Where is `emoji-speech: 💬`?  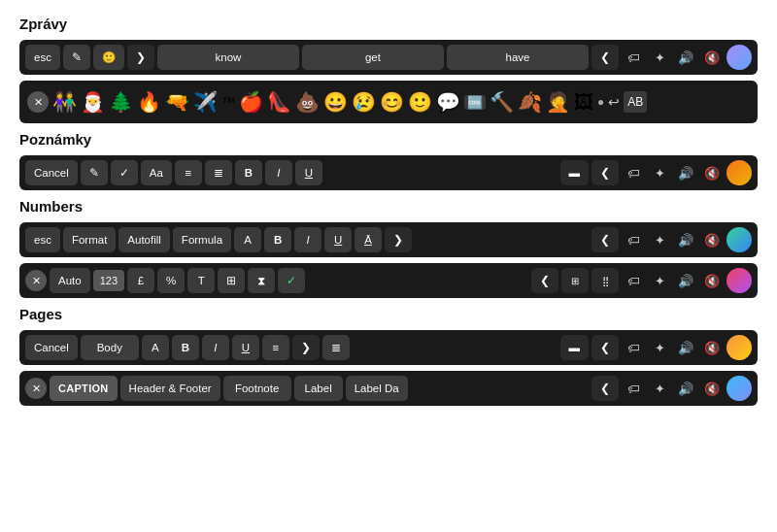
emoji-speech: 💬 is located at coordinates (449, 102).